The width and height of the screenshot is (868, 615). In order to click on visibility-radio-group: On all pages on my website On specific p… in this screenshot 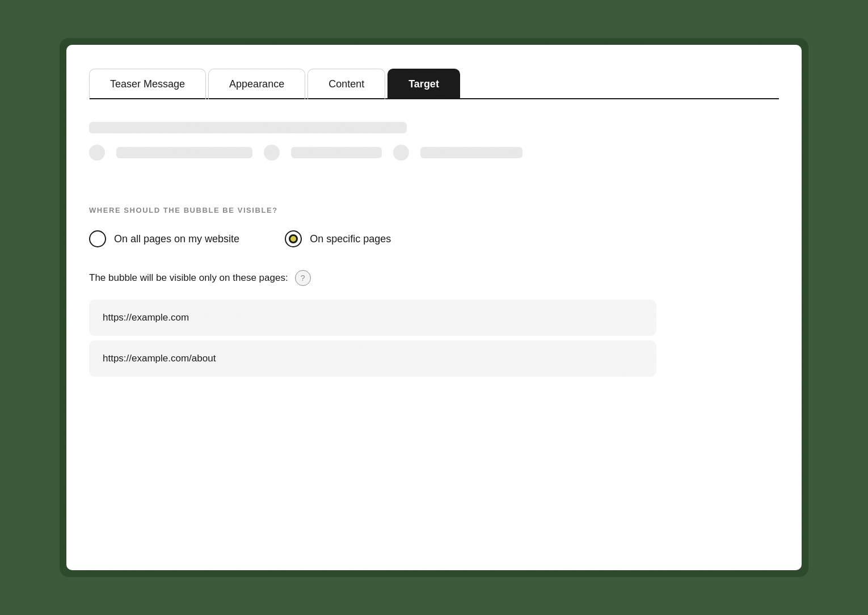, I will do `click(434, 239)`.